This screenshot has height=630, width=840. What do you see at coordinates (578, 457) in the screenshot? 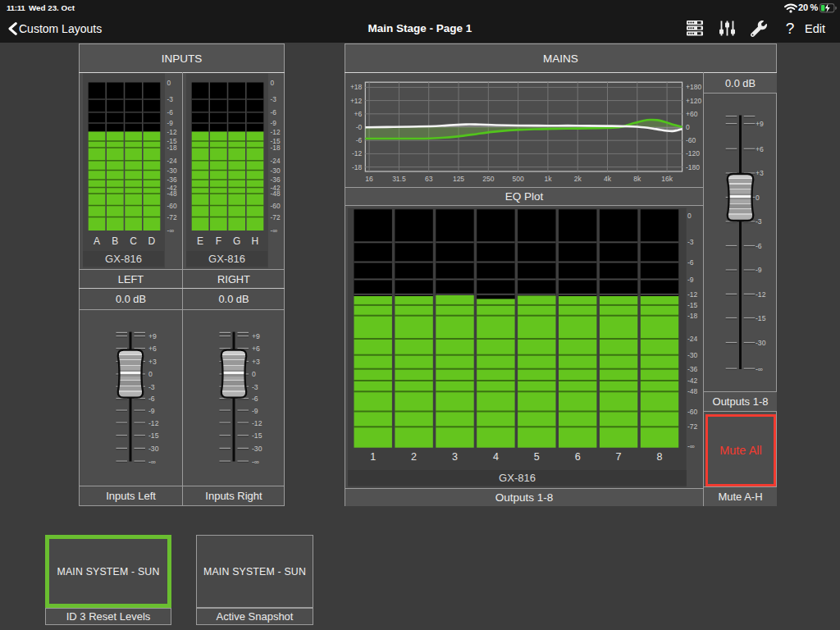
I see `svg-text: 6` at bounding box center [578, 457].